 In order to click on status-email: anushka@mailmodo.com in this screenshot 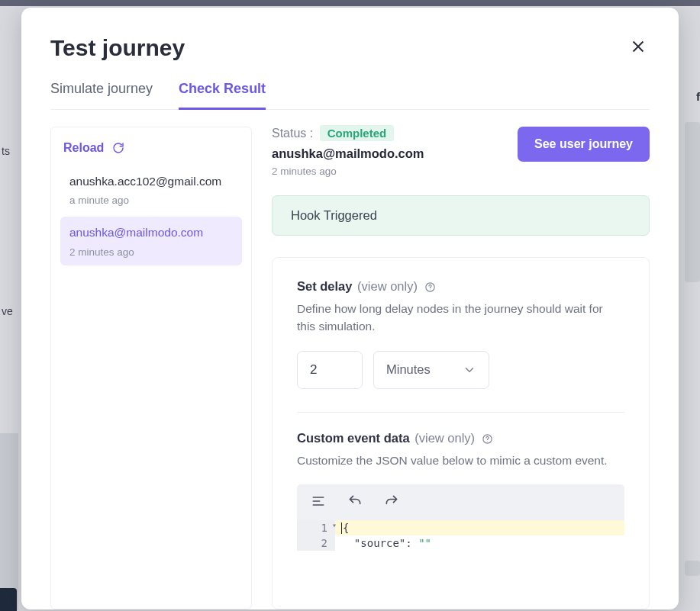, I will do `click(348, 154)`.